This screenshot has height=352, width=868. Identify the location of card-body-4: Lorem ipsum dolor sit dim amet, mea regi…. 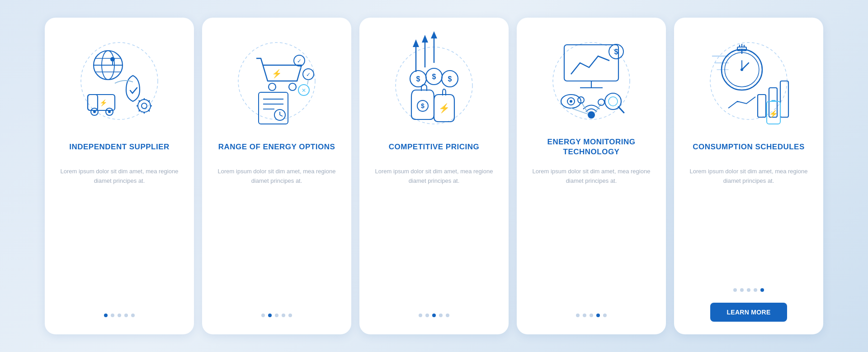
(591, 176).